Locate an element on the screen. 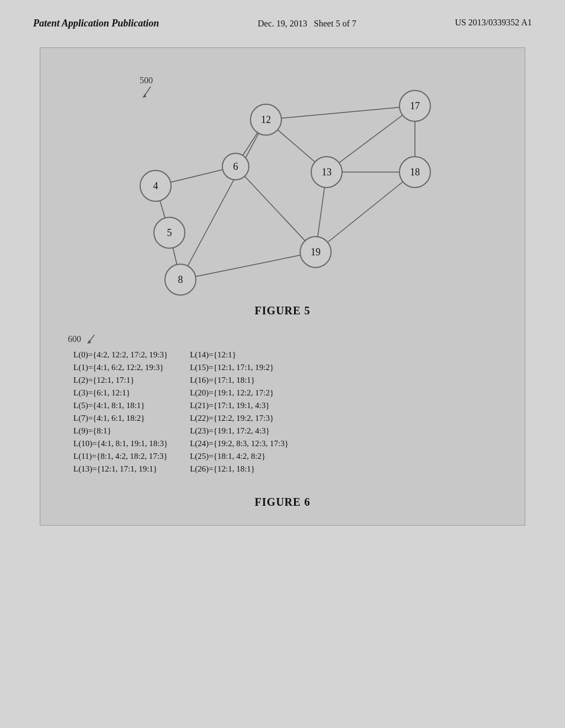  data-row: L(7)={4:1, 6:1, 18:2} is located at coordinates (120, 418).